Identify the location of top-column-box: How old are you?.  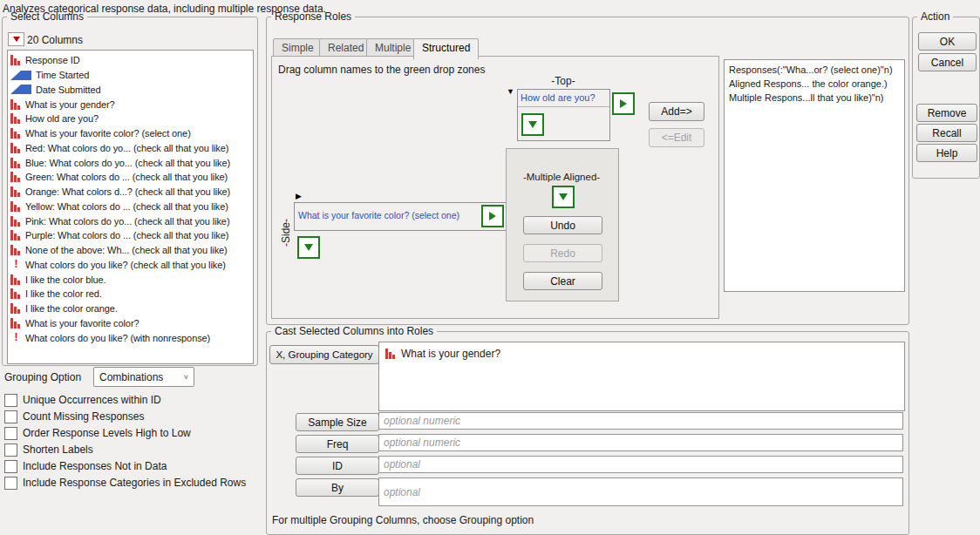
(563, 115).